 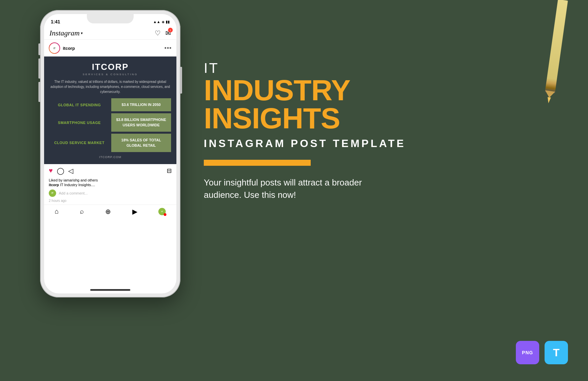 I want to click on battery-icon: ▮▮, so click(x=168, y=22).